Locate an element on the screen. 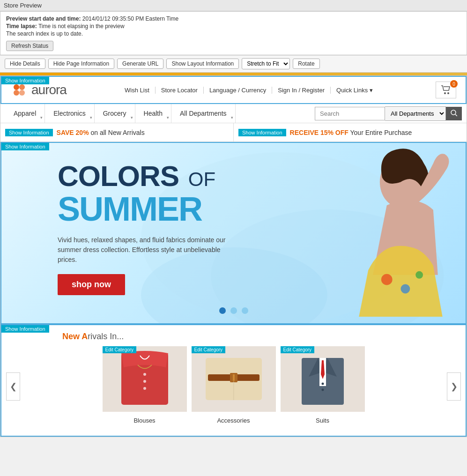 This screenshot has width=467, height=476. nav-tab-health: Health is located at coordinates (154, 113).